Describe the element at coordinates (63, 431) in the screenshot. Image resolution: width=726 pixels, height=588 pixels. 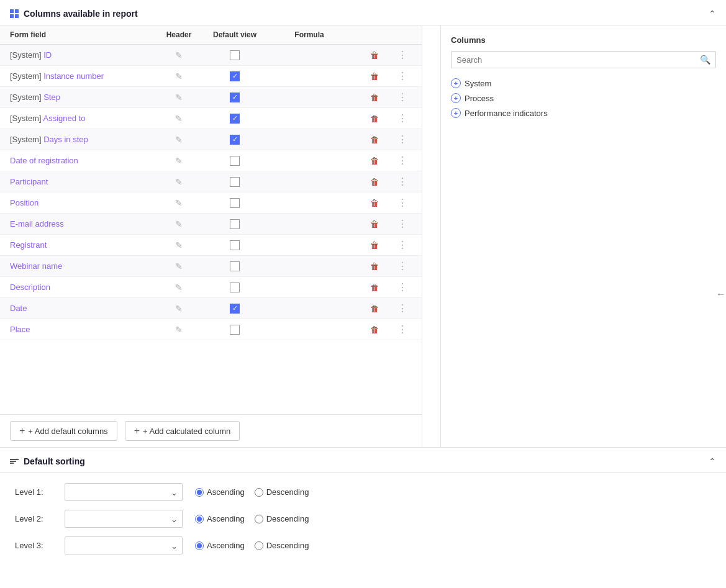
I see `add-default-columns-button: + + Add default columns` at that location.